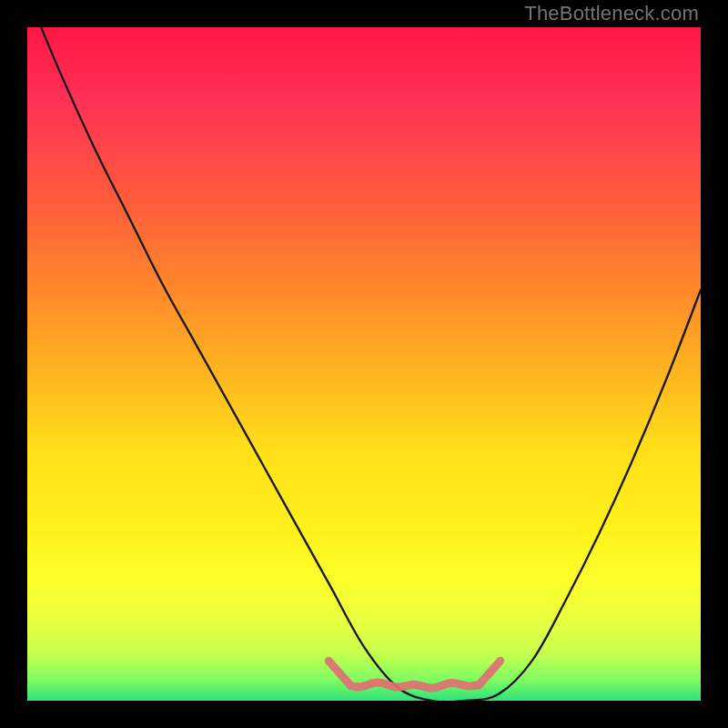 The height and width of the screenshot is (728, 728). I want to click on floor-marker-stroke, so click(415, 674).